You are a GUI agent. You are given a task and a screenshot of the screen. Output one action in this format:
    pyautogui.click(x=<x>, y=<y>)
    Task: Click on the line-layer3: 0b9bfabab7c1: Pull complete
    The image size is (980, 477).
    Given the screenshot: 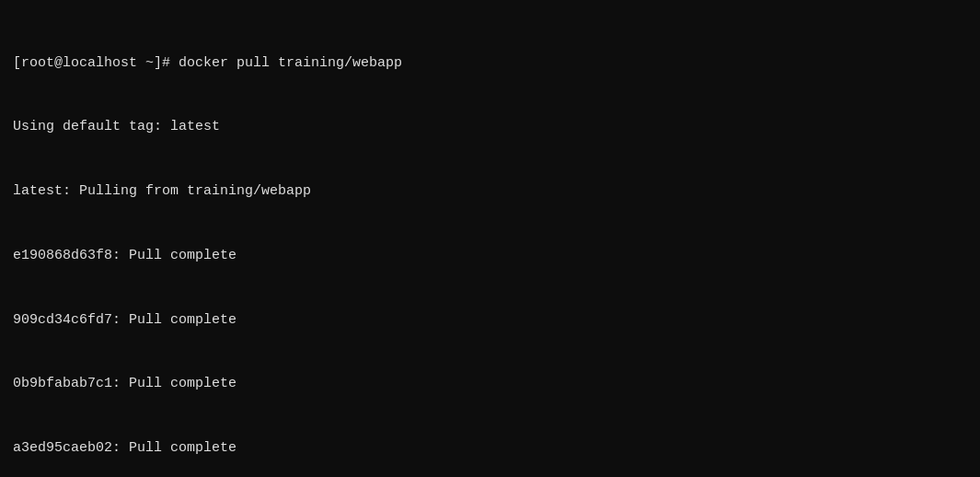 What is the action you would take?
    pyautogui.click(x=490, y=383)
    